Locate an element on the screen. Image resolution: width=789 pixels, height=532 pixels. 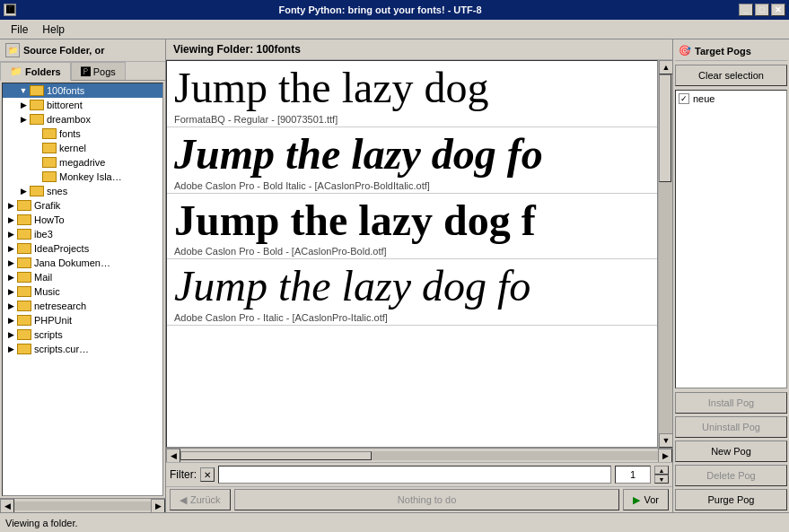
tree-label: Mail is located at coordinates (43, 277).